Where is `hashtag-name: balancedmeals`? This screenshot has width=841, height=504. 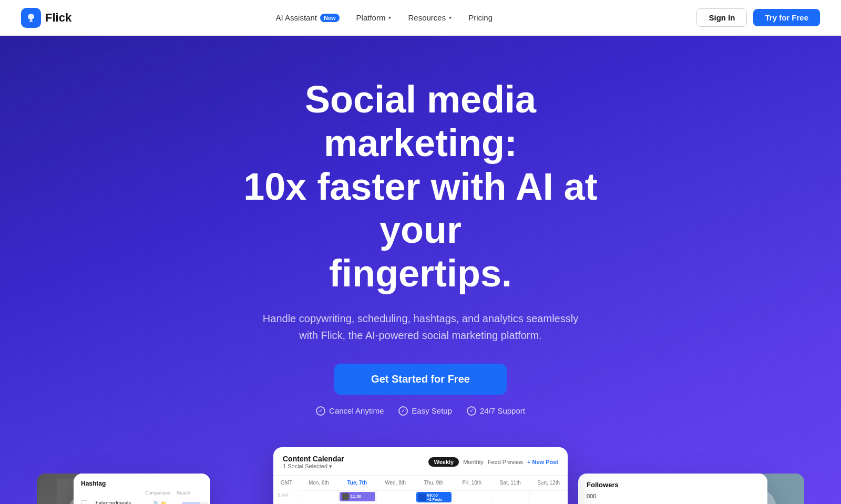
hashtag-name: balancedmeals is located at coordinates (124, 502).